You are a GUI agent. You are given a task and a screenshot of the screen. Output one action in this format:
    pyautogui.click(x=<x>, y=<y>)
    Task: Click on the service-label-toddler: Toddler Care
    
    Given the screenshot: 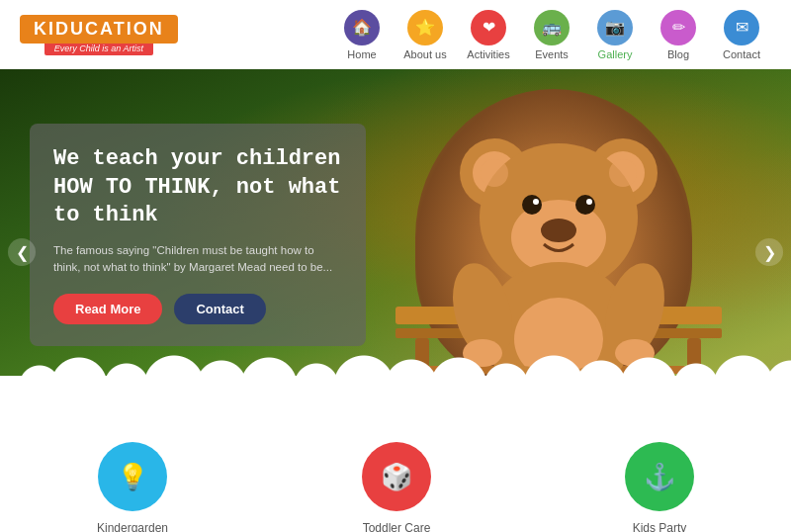 What is the action you would take?
    pyautogui.click(x=397, y=526)
    